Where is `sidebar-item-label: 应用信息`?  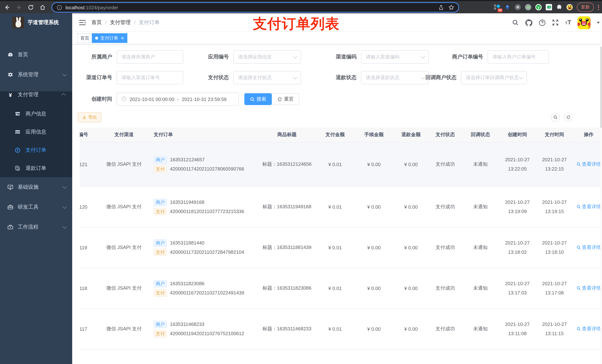
sidebar-item-label: 应用信息 is located at coordinates (36, 132).